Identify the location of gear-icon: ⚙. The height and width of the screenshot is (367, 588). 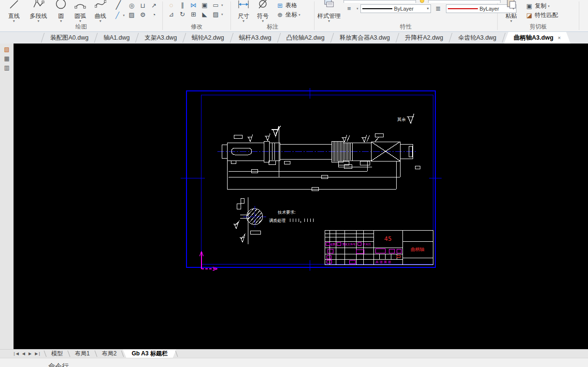
(143, 15).